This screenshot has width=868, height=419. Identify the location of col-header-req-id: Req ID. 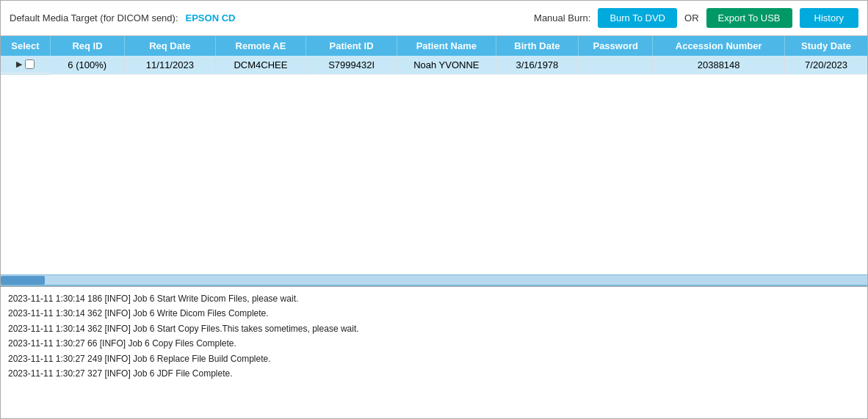
(87, 45).